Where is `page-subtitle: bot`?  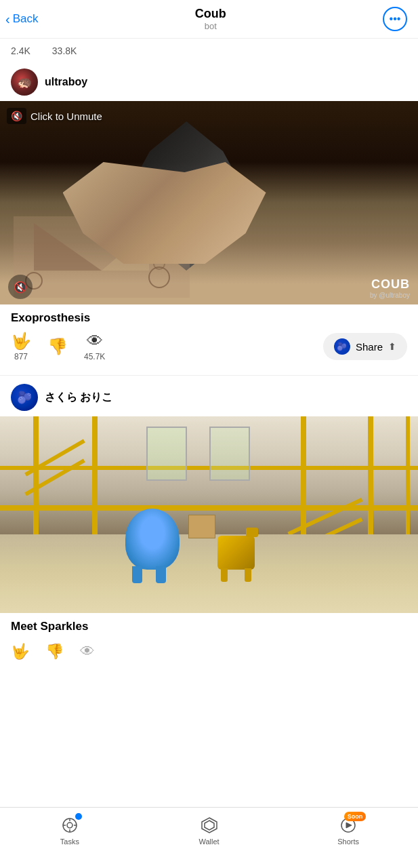
page-subtitle: bot is located at coordinates (211, 26).